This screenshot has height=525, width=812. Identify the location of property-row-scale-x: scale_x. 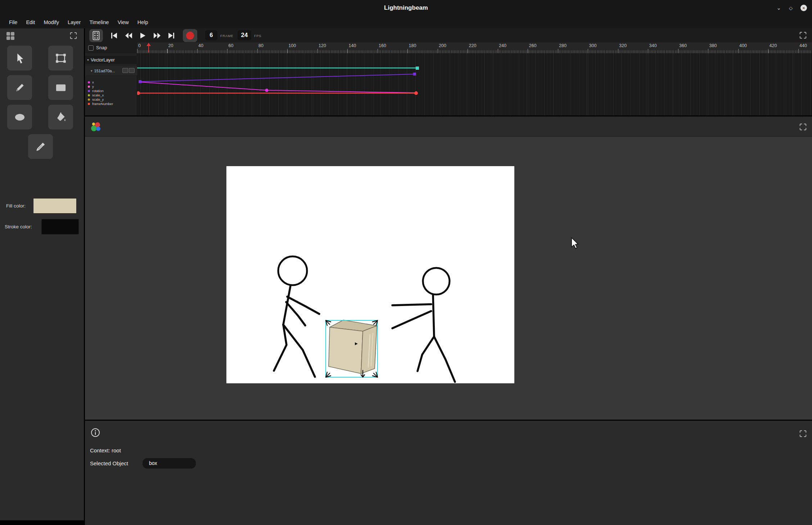
(111, 95).